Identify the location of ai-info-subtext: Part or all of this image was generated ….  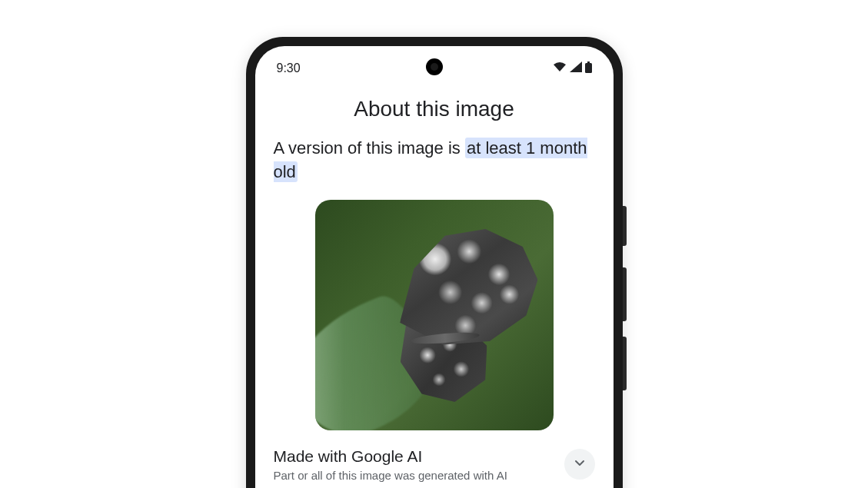
(391, 475).